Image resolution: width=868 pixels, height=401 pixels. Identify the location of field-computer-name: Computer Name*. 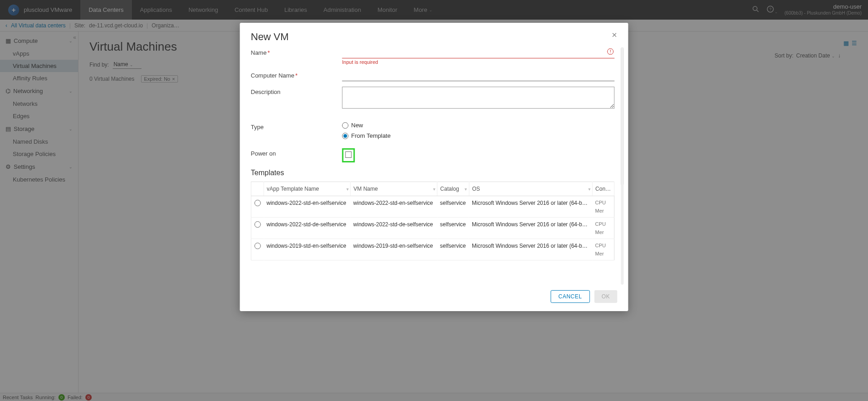
(433, 76).